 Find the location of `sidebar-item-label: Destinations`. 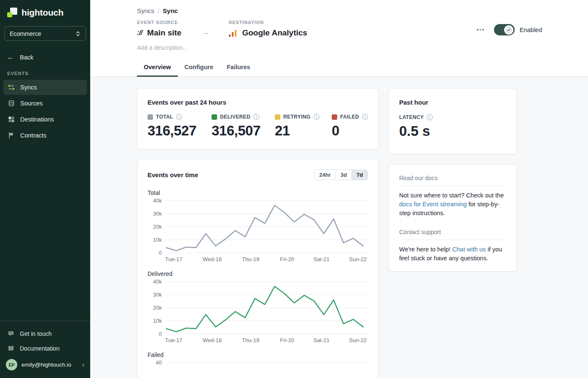

sidebar-item-label: Destinations is located at coordinates (37, 119).